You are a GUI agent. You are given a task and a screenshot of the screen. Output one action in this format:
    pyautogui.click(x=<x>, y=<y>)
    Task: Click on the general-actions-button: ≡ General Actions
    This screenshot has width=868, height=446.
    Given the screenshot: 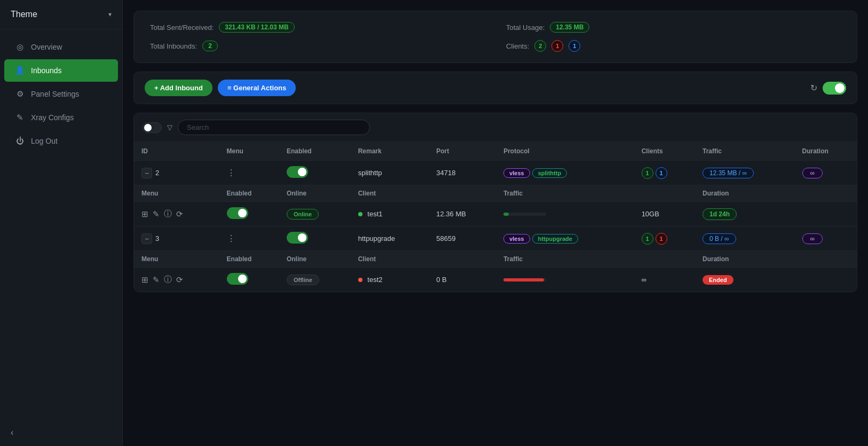 What is the action you would take?
    pyautogui.click(x=257, y=88)
    